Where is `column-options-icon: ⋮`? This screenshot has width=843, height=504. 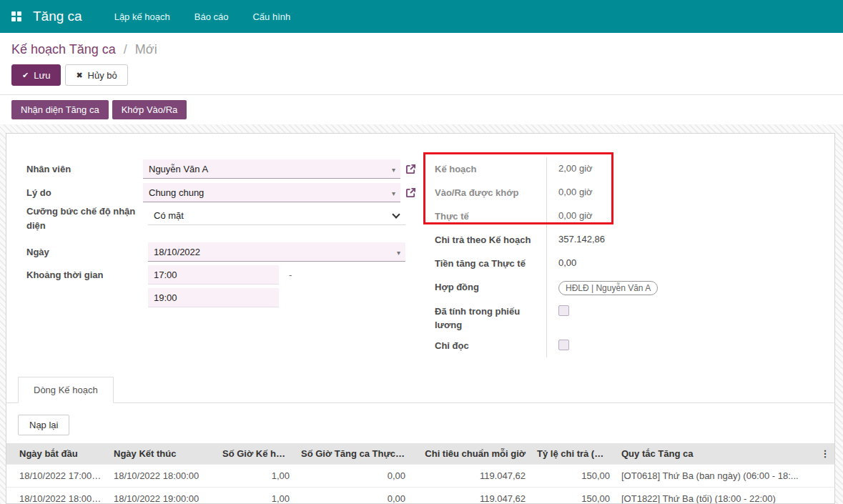
column-options-icon: ⋮ is located at coordinates (825, 454).